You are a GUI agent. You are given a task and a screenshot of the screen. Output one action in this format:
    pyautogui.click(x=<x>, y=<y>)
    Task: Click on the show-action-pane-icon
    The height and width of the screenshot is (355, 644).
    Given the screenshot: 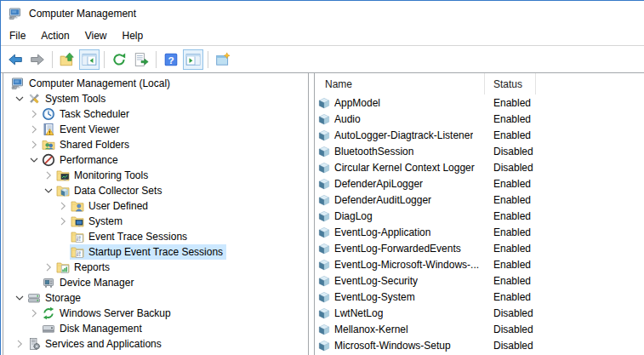 What is the action you would take?
    pyautogui.click(x=193, y=60)
    